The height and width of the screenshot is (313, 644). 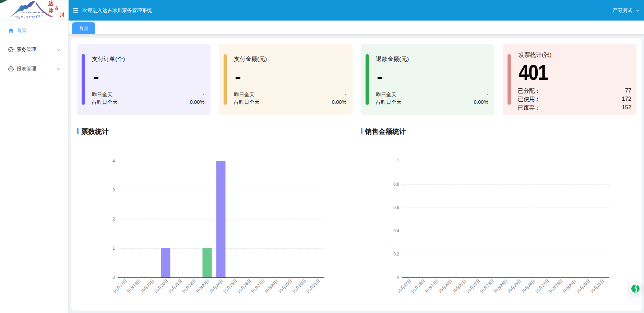 I want to click on svg-text: 0.4, so click(x=396, y=231).